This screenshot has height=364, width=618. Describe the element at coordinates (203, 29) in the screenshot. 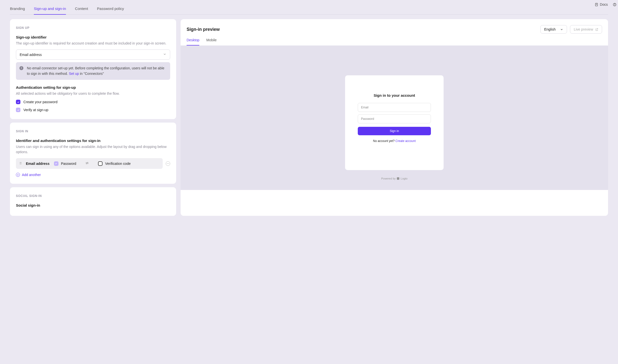

I see `preview-title: Sign-in preview` at that location.